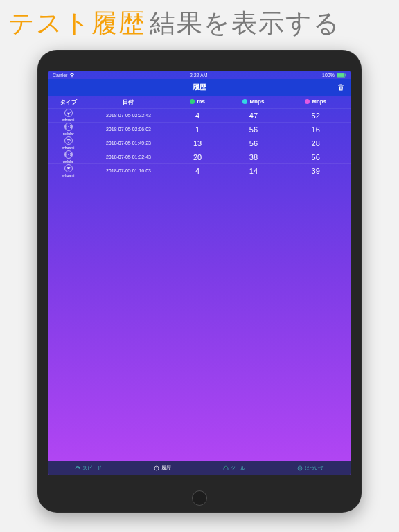  Describe the element at coordinates (200, 24) in the screenshot. I see `page-headline: テスト履歴結果を表示する` at that location.